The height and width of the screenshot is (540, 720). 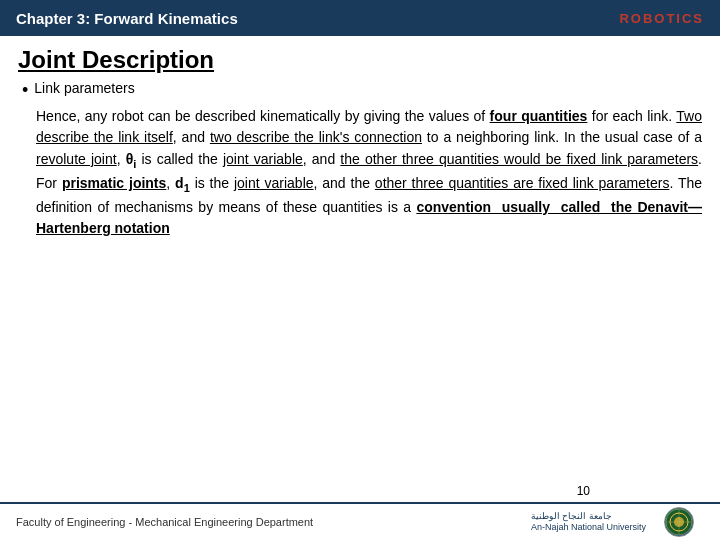 What do you see at coordinates (369, 218) in the screenshot?
I see `term-convention: convention usually called the Denavit—Ha…` at bounding box center [369, 218].